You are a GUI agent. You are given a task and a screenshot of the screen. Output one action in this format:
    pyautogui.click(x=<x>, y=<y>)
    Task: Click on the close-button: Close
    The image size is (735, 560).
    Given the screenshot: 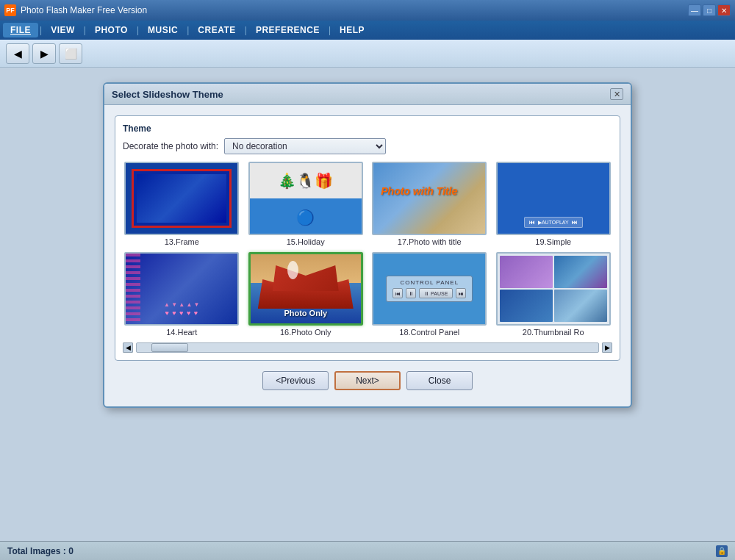 What is the action you would take?
    pyautogui.click(x=440, y=381)
    